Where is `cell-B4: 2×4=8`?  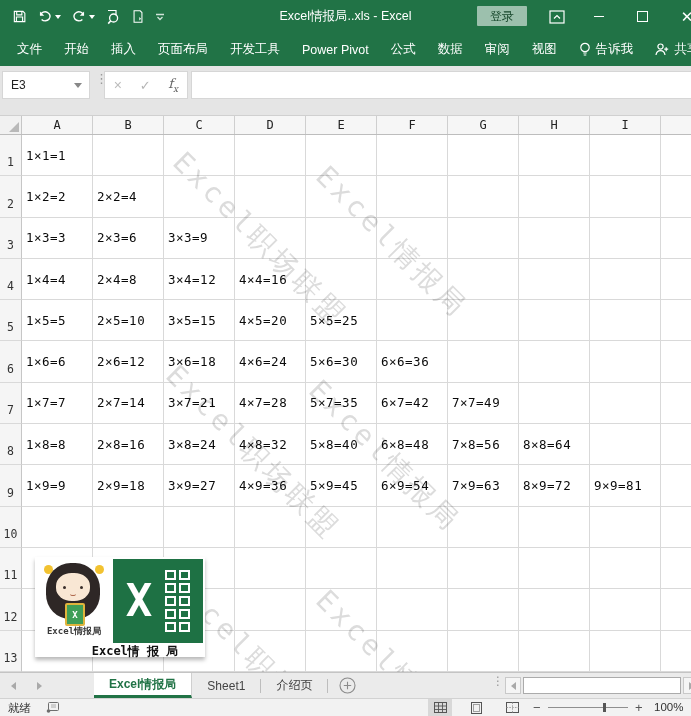 cell-B4: 2×4=8 is located at coordinates (128, 280).